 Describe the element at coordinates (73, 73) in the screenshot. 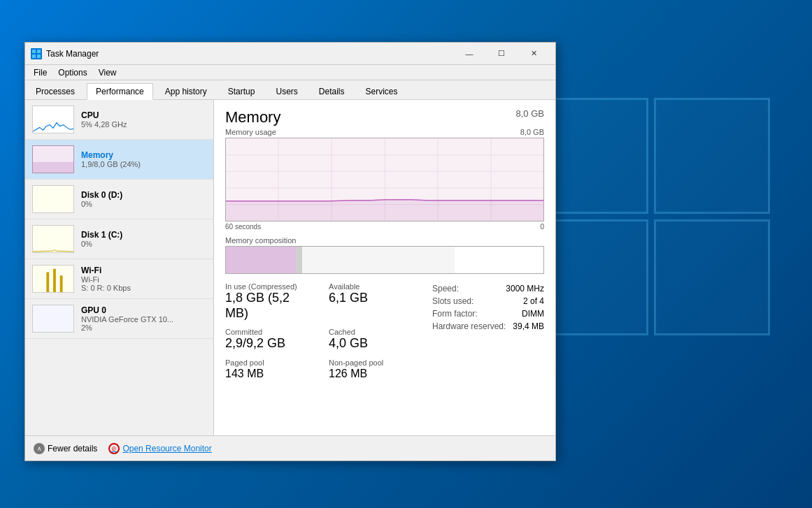

I see `menu-options: Options` at that location.